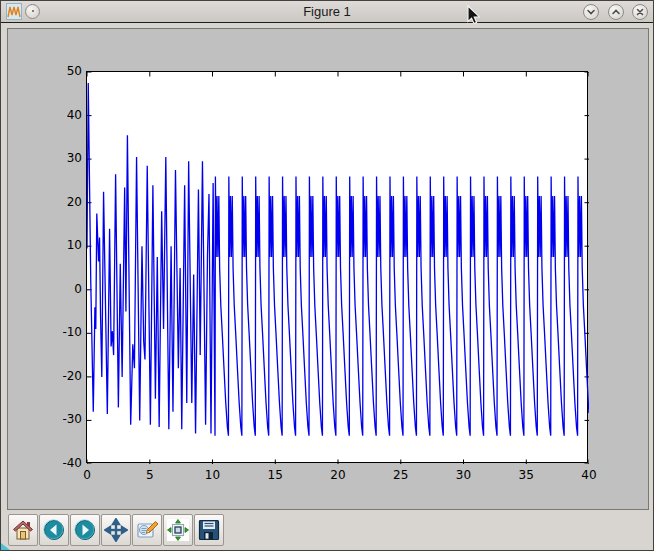  Describe the element at coordinates (59, 245) in the screenshot. I see `y-tick-label: 10` at that location.